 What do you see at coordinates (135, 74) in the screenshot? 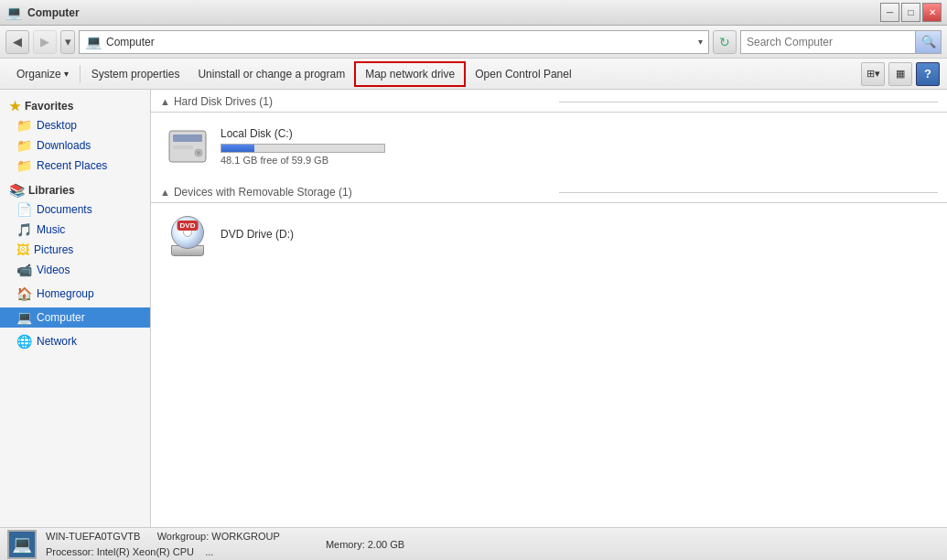
I see `system-properties-button: System properties` at bounding box center [135, 74].